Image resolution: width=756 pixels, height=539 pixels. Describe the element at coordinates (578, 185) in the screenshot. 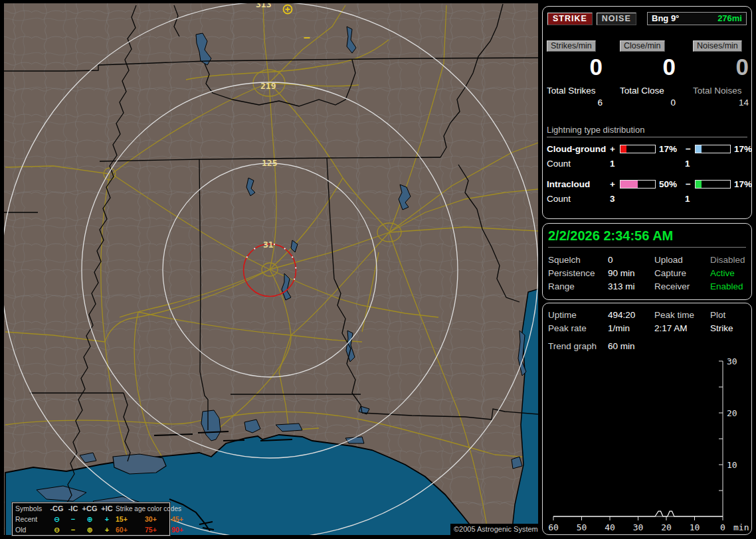

I see `intracloud-label: Intracloud` at that location.